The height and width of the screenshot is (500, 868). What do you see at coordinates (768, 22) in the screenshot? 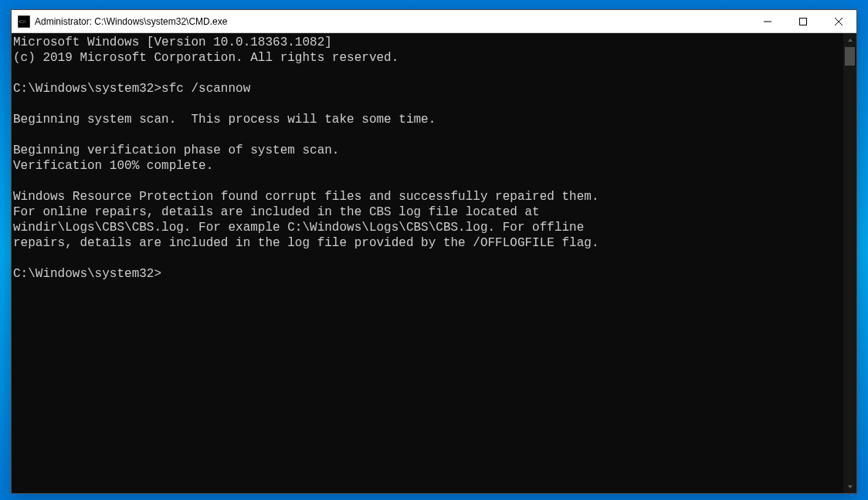
I see `minimize-button` at bounding box center [768, 22].